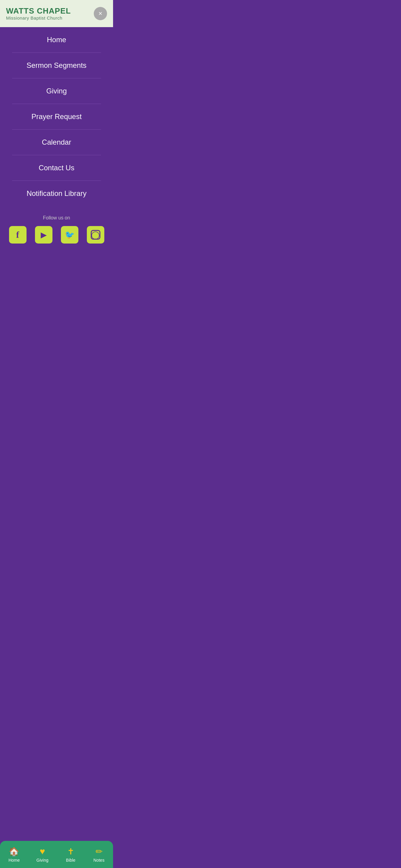 Image resolution: width=401 pixels, height=868 pixels. Describe the element at coordinates (57, 193) in the screenshot. I see `nav-item-notification-library: Notification Library` at that location.